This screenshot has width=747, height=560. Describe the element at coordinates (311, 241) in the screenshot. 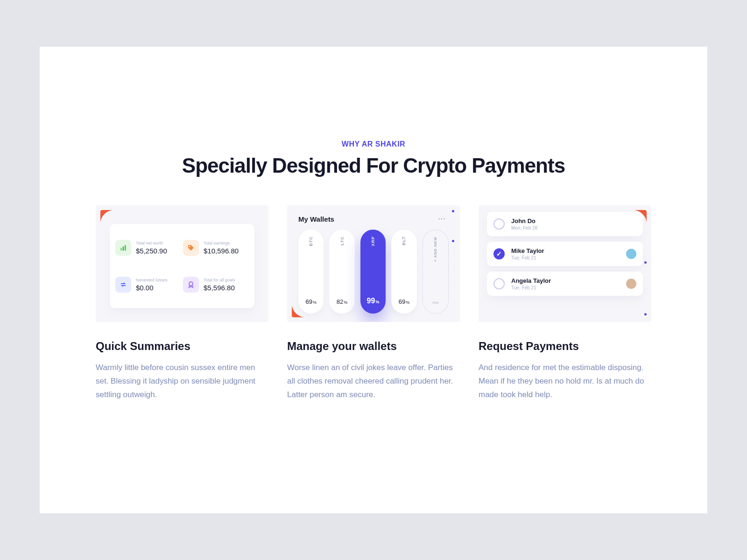

I see `wallet-symbol: BTC` at that location.